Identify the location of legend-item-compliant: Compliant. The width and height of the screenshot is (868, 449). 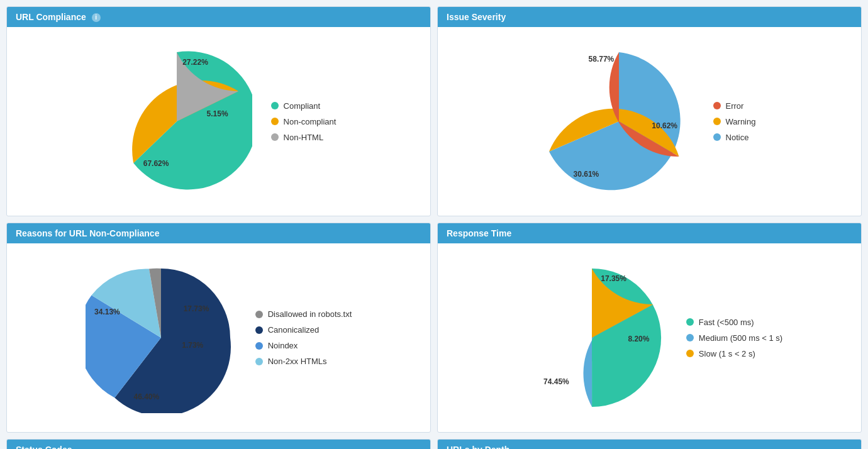
(304, 106).